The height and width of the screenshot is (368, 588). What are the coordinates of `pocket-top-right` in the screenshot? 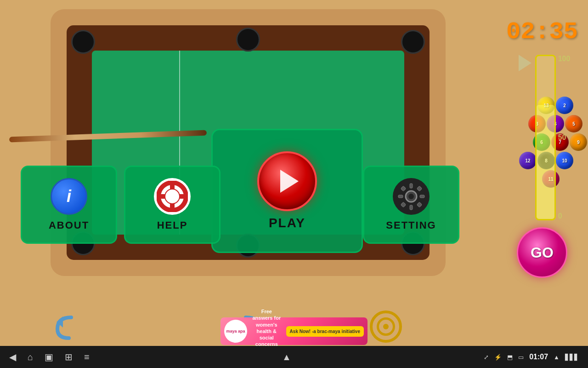 It's located at (413, 42).